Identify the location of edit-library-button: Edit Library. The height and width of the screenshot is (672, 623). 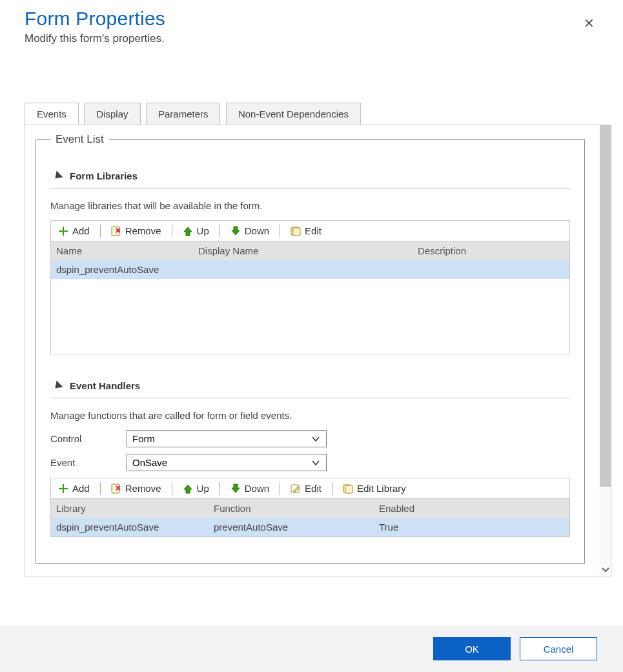
(374, 488).